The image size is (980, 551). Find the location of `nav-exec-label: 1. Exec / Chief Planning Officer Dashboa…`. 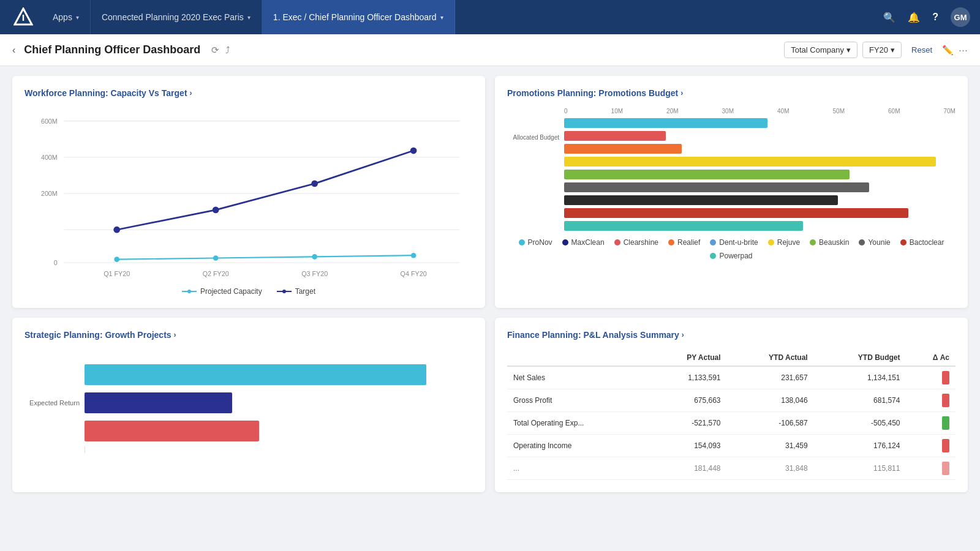

nav-exec-label: 1. Exec / Chief Planning Officer Dashboa… is located at coordinates (355, 17).